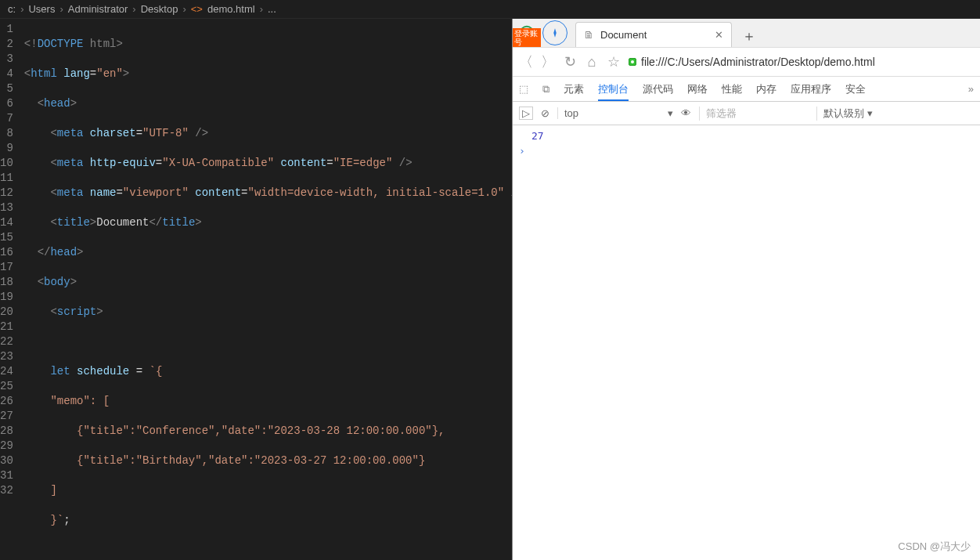 The image size is (980, 560). I want to click on log-level-selector: 默认级别 ▾, so click(845, 114).